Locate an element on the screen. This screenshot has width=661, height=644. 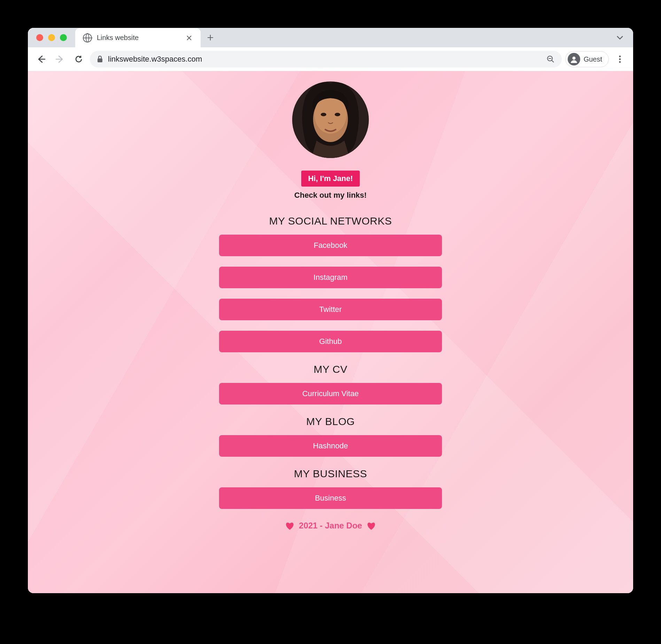
profile-avatar is located at coordinates (330, 120).